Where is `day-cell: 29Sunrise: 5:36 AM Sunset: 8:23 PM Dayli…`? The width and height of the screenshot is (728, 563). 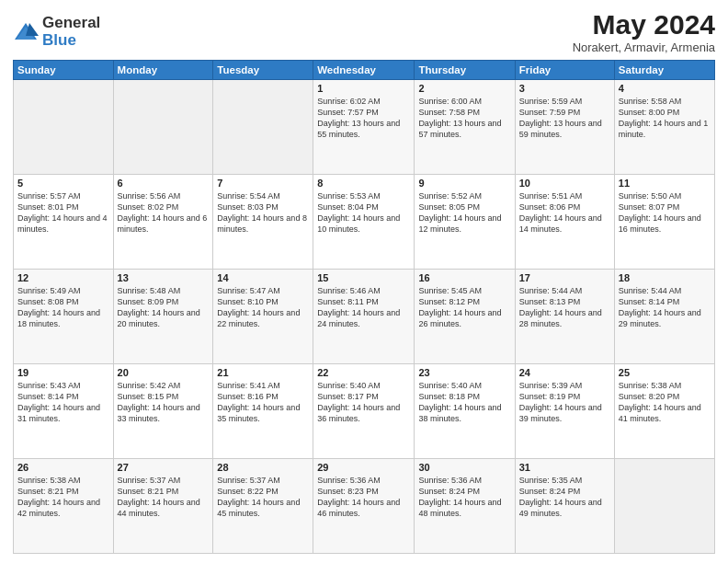
day-cell: 29Sunrise: 5:36 AM Sunset: 8:23 PM Dayli… is located at coordinates (364, 506).